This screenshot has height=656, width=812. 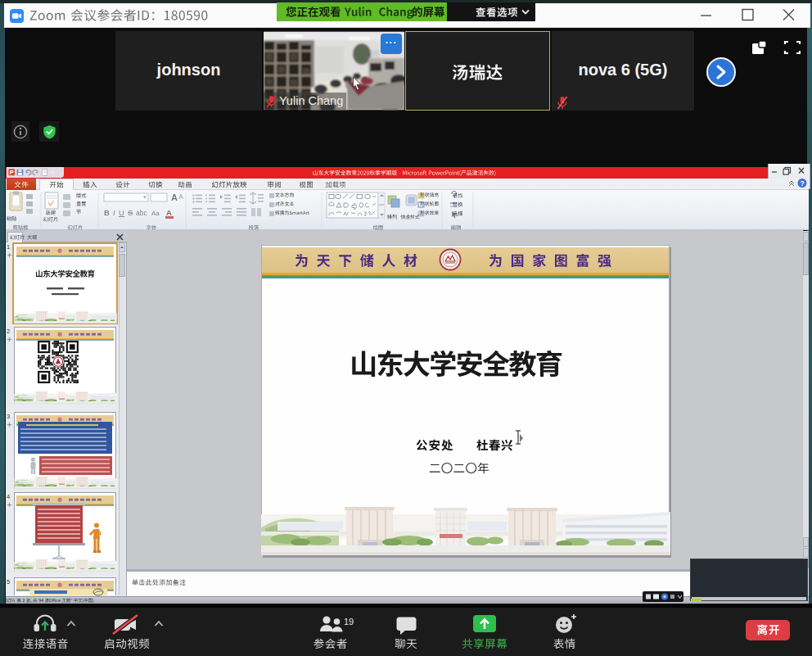 I want to click on svg-text: abc, so click(x=142, y=213).